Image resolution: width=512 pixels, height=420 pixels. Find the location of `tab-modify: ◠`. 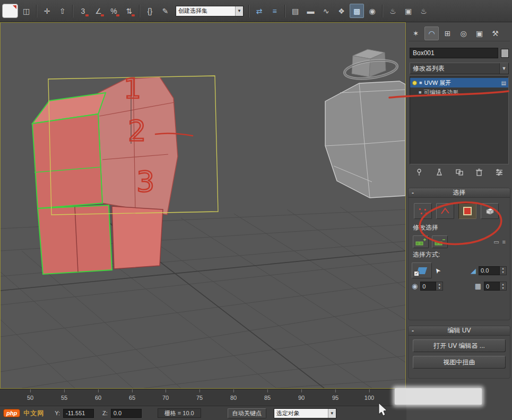

tab-modify: ◠ is located at coordinates (432, 33).